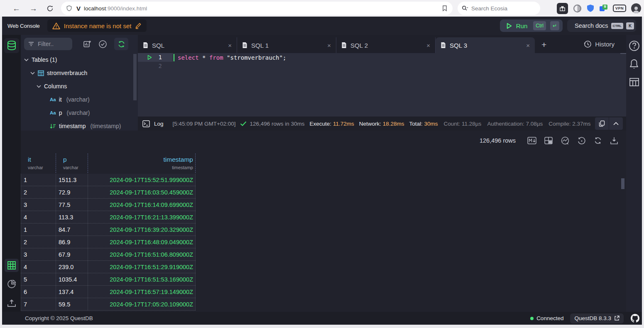 This screenshot has width=644, height=328. I want to click on cell-it: 5, so click(38, 279).